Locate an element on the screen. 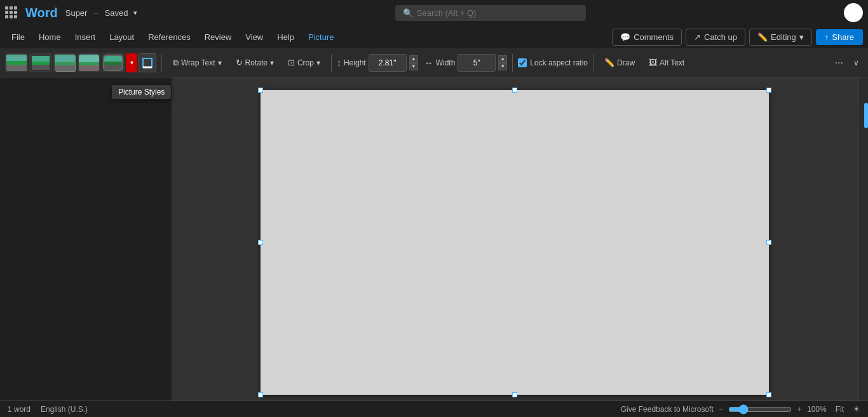  editing-button: ✏️ Editing ▾ is located at coordinates (780, 37).